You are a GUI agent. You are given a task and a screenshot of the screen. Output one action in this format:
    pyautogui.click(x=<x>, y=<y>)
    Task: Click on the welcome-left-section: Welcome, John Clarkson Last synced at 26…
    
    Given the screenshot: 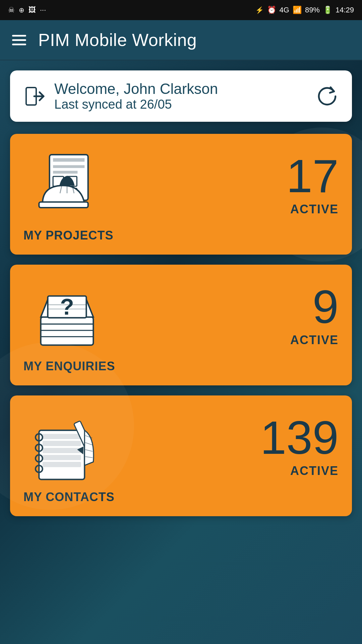 What is the action you would take?
    pyautogui.click(x=121, y=96)
    